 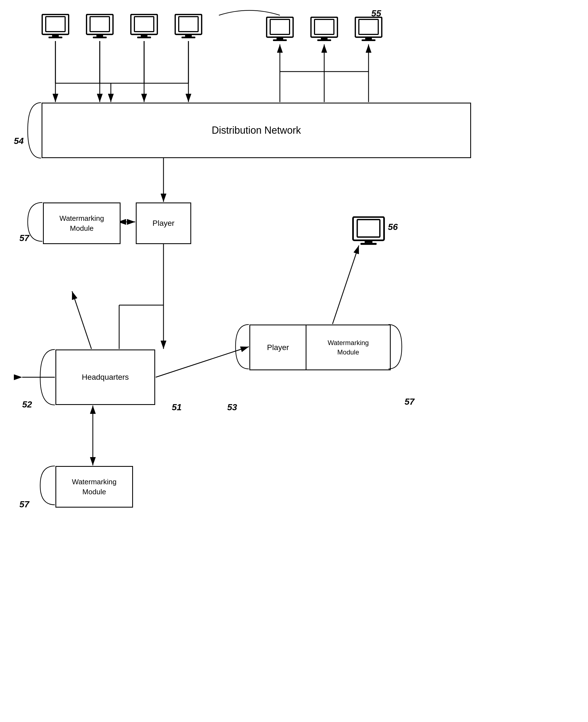 What do you see at coordinates (24, 504) in the screenshot?
I see `label-57-bottom: 57` at bounding box center [24, 504].